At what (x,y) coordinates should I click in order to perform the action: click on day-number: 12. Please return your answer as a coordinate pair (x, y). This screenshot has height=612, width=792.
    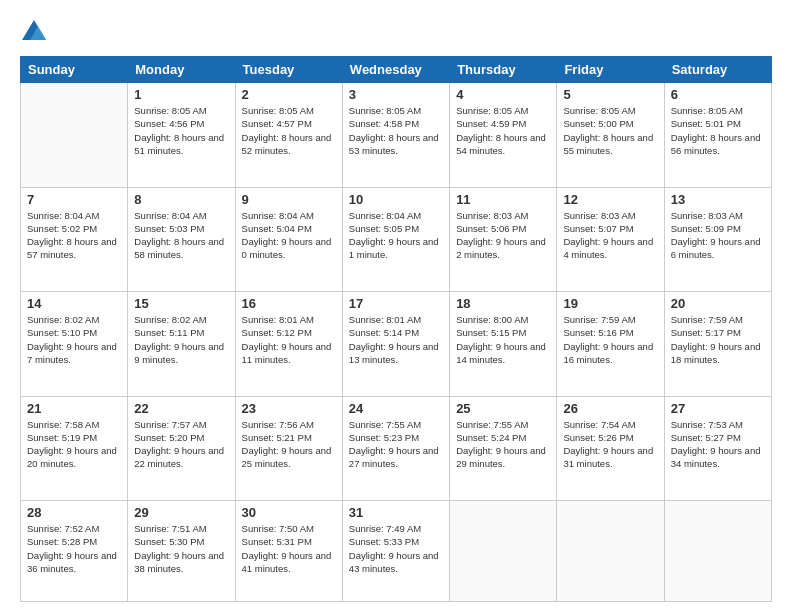
    Looking at the image, I should click on (610, 200).